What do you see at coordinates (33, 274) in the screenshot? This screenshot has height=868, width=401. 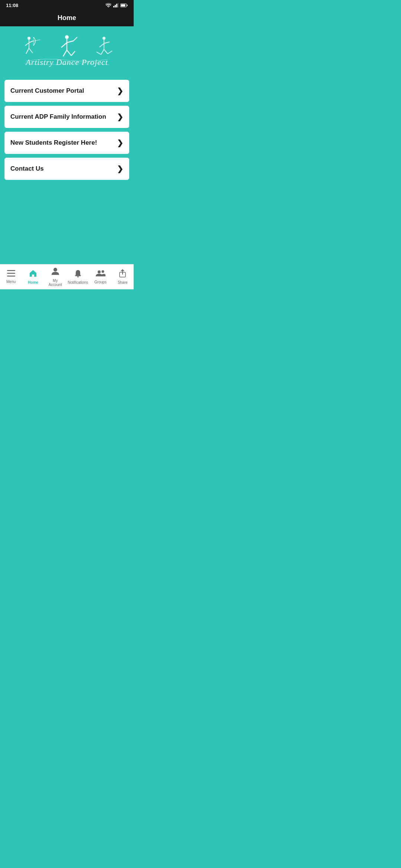 I see `home-icon` at bounding box center [33, 274].